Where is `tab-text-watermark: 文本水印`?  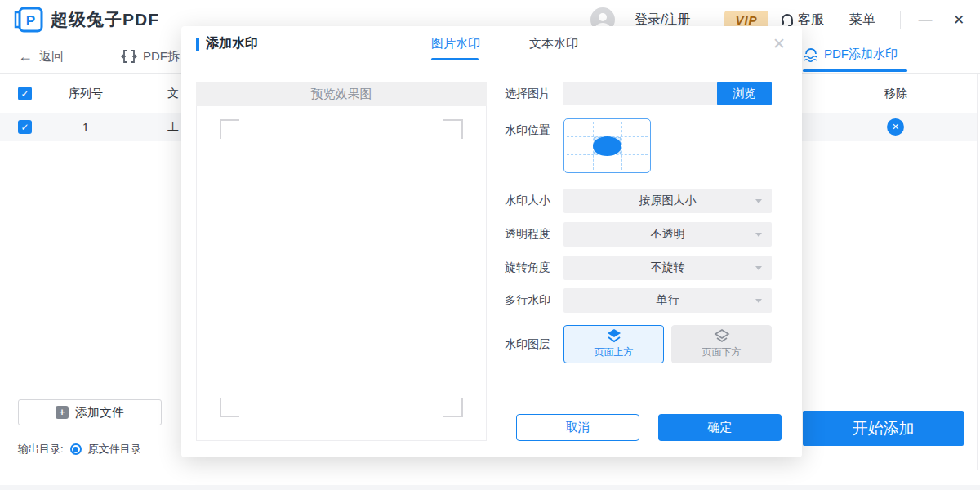
tab-text-watermark: 文本水印 is located at coordinates (554, 43).